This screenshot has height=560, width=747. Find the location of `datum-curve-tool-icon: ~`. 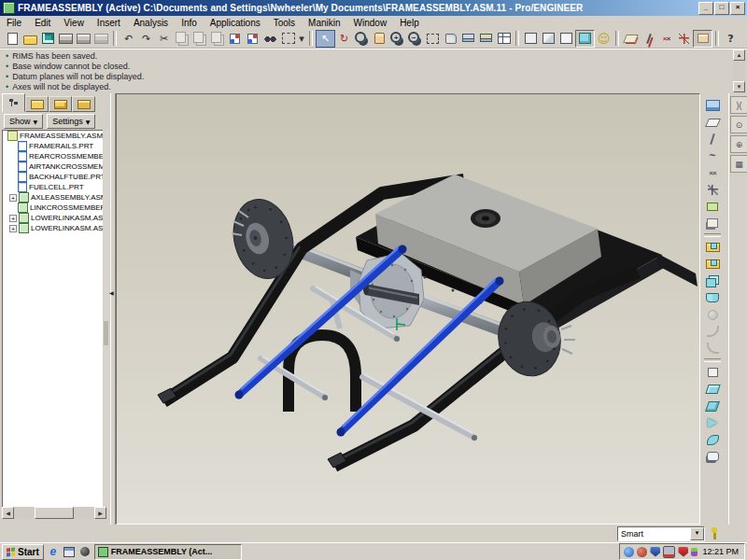

datum-curve-tool-icon: ~ is located at coordinates (713, 156).